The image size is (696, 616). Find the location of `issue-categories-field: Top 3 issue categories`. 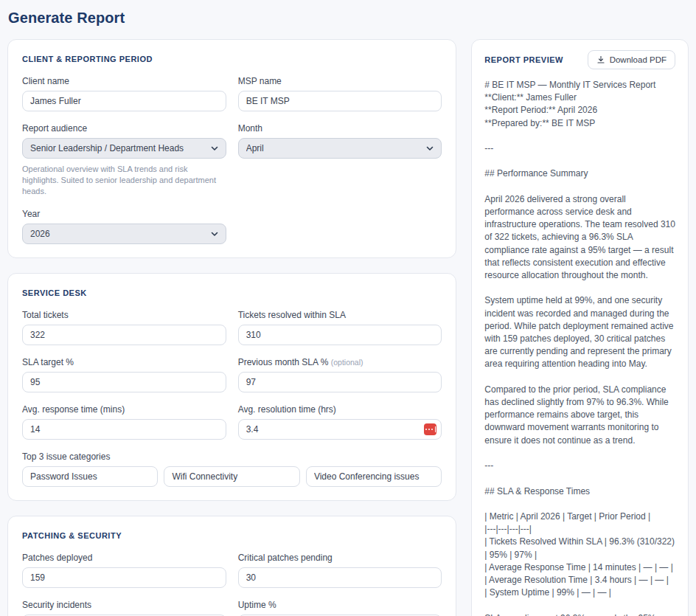

issue-categories-field: Top 3 issue categories is located at coordinates (232, 469).